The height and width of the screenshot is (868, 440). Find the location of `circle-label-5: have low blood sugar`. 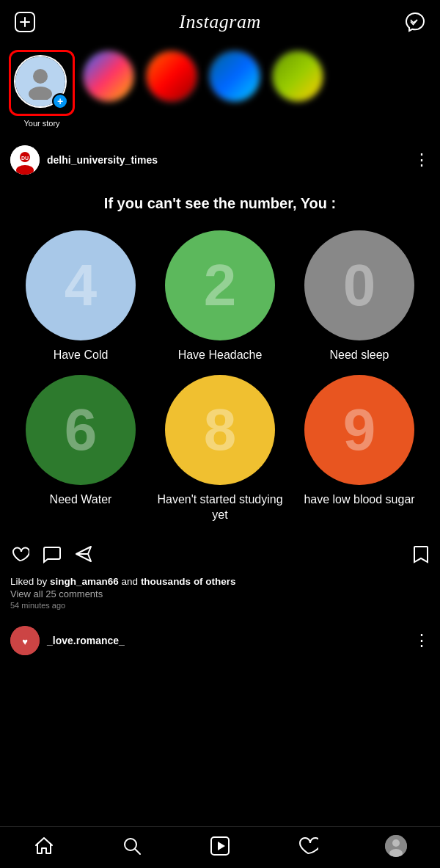

circle-label-5: have low blood sugar is located at coordinates (359, 500).